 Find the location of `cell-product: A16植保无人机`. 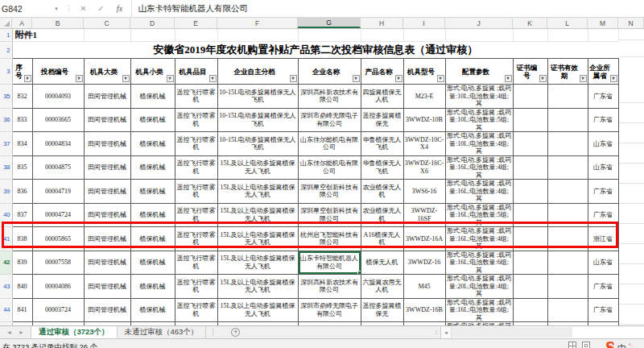

cell-product: A16植保无人机 is located at coordinates (382, 239).